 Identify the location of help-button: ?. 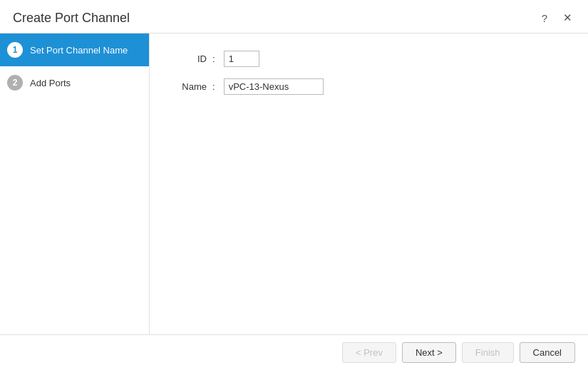
(545, 18).